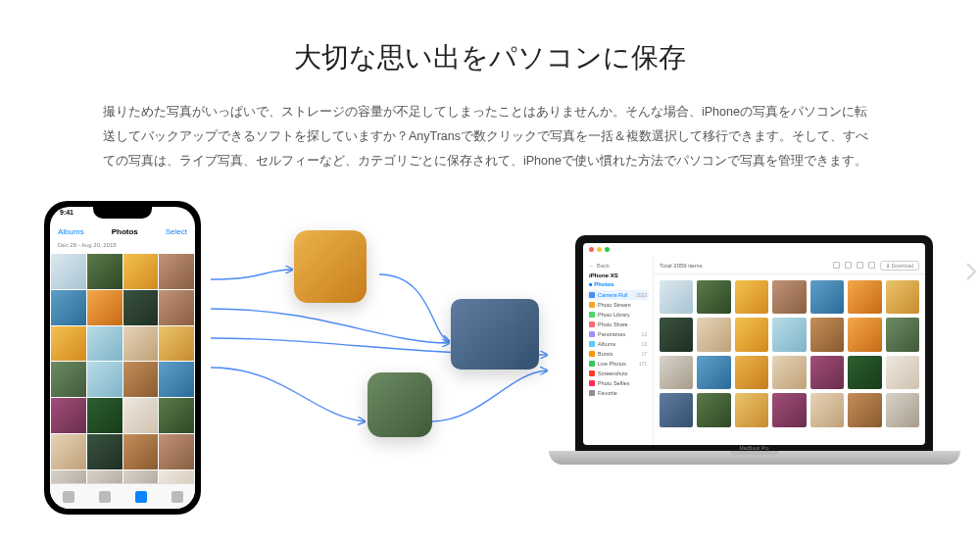 This screenshot has height=543, width=980. Describe the element at coordinates (872, 265) in the screenshot. I see `tool-export-icon` at that location.